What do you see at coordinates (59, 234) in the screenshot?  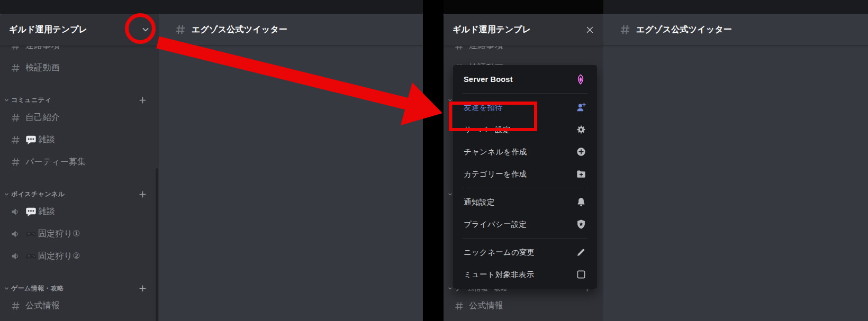 I see `channel-name: 固定狩り①` at bounding box center [59, 234].